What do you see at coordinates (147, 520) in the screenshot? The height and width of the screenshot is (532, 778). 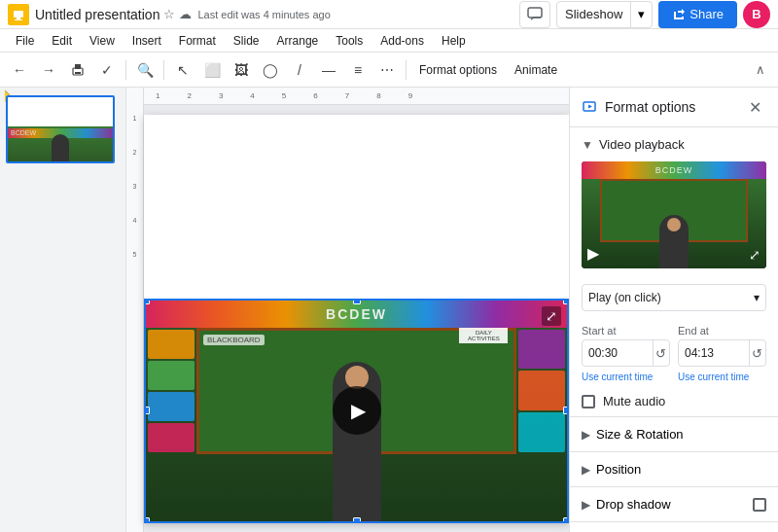 I see `resize-handle-bl` at bounding box center [147, 520].